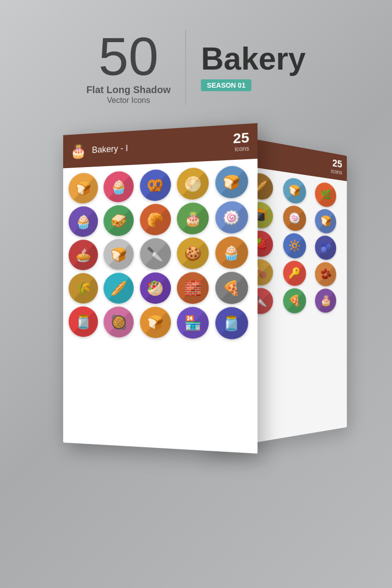 The height and width of the screenshot is (588, 392). Describe the element at coordinates (336, 172) in the screenshot. I see `card-back-count-label: icons` at that location.